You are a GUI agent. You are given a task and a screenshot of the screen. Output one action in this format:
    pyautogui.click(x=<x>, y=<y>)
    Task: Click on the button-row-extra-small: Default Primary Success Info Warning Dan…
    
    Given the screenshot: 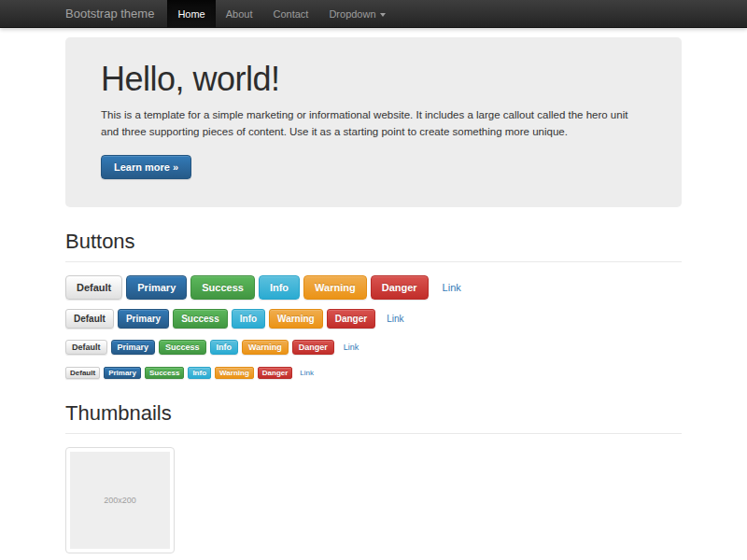 What is the action you would take?
    pyautogui.click(x=374, y=373)
    